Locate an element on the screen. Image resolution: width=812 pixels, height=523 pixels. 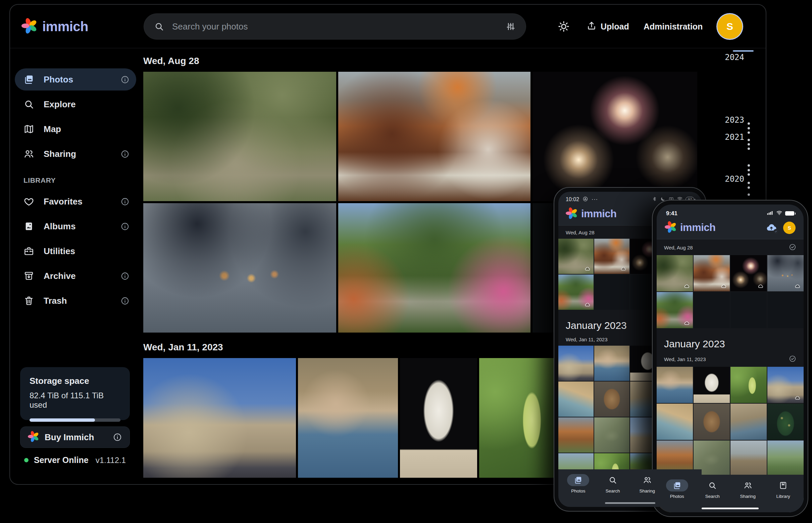
phone-b-bottom-nav: PhotosSearchSharingLibrary is located at coordinates (730, 493).